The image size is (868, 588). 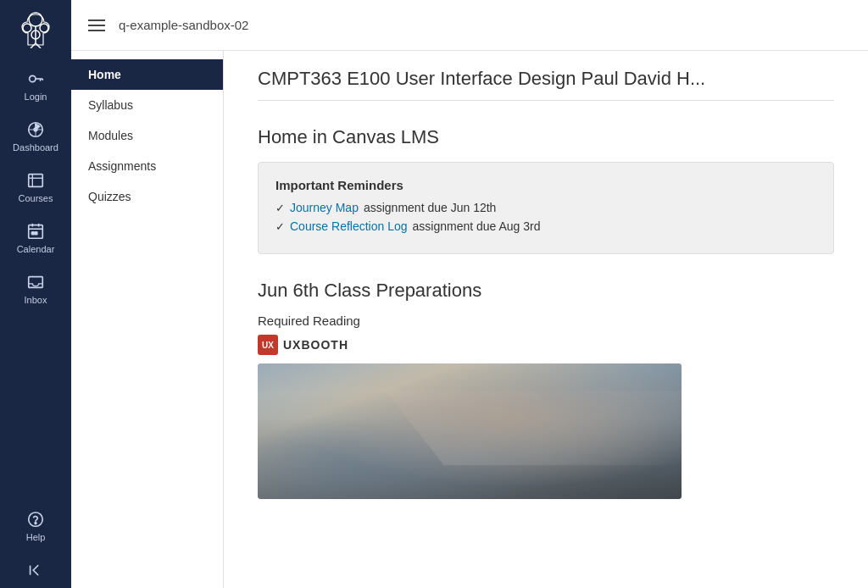 What do you see at coordinates (36, 282) in the screenshot?
I see `inbox-icon` at bounding box center [36, 282].